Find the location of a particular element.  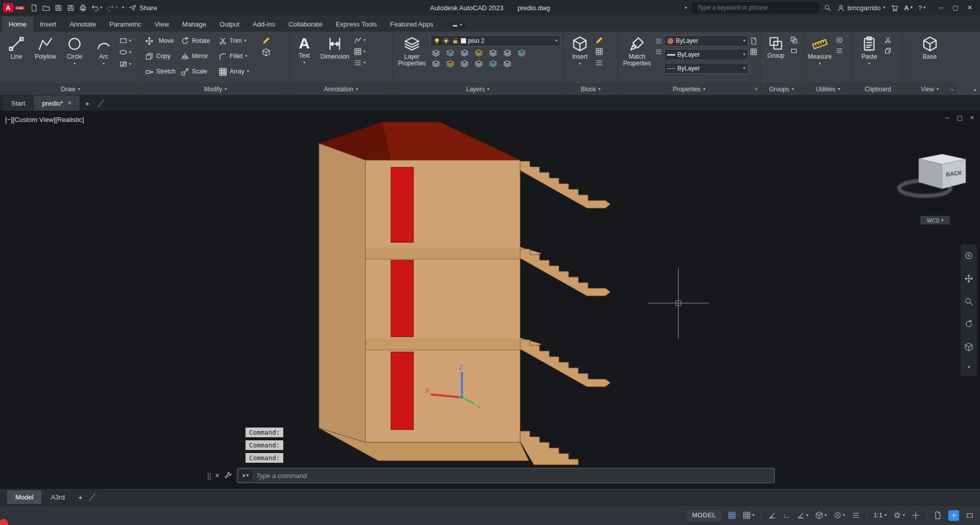

create-block-button is located at coordinates (599, 63).